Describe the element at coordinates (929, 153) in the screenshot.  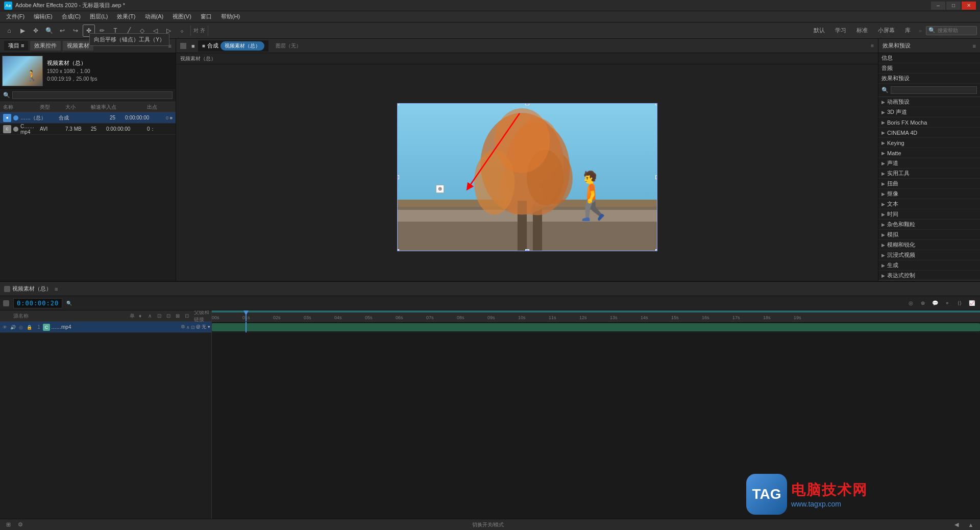
I see `effect-group-matte: ▶ Matte` at that location.